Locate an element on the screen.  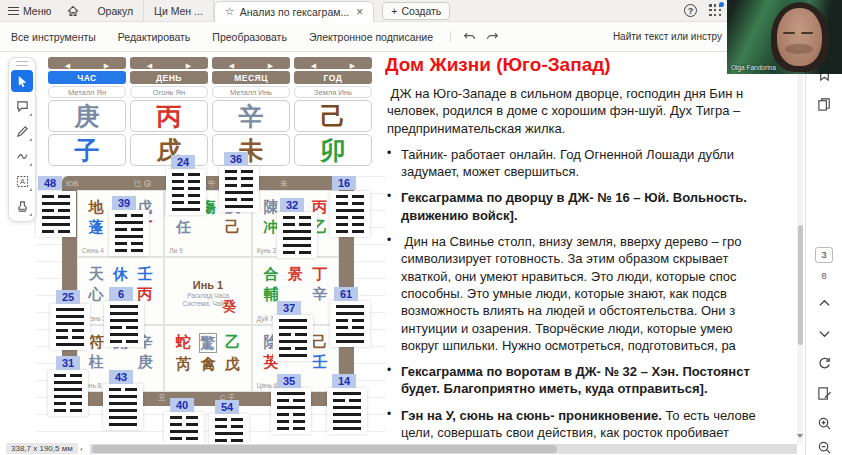
redo-icon is located at coordinates (492, 36).